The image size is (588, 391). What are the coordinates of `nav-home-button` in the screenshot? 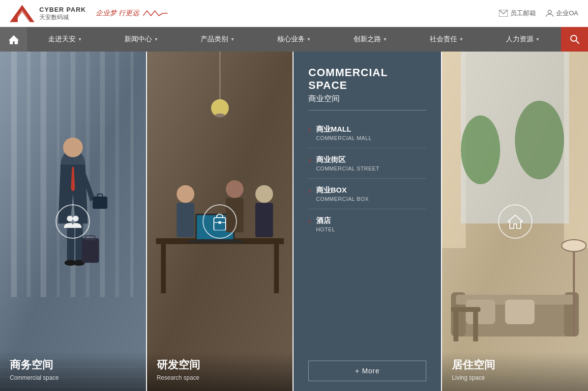 It's located at (14, 39).